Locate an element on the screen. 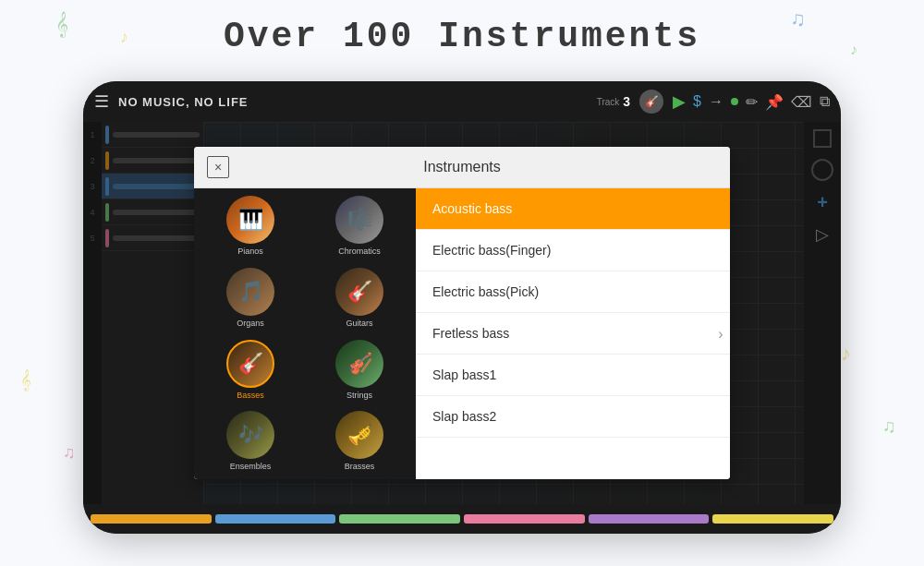  eraser-icon: ⌫ is located at coordinates (802, 102).